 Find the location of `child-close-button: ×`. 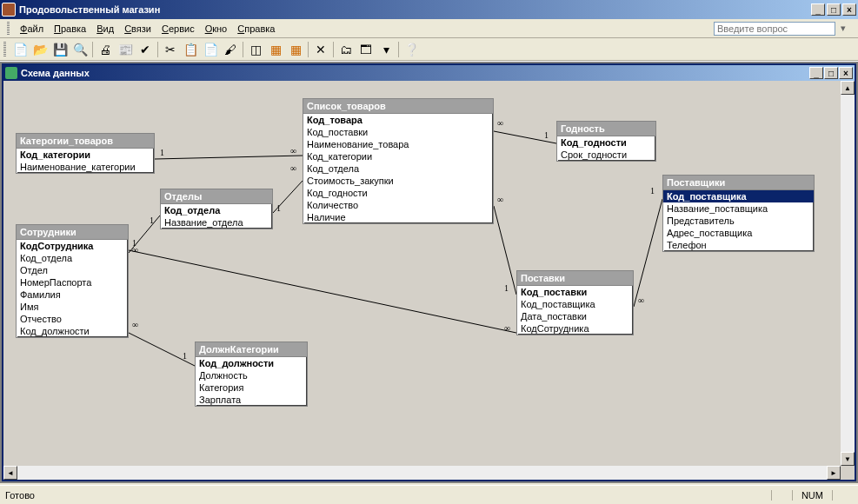

child-close-button: × is located at coordinates (846, 73).